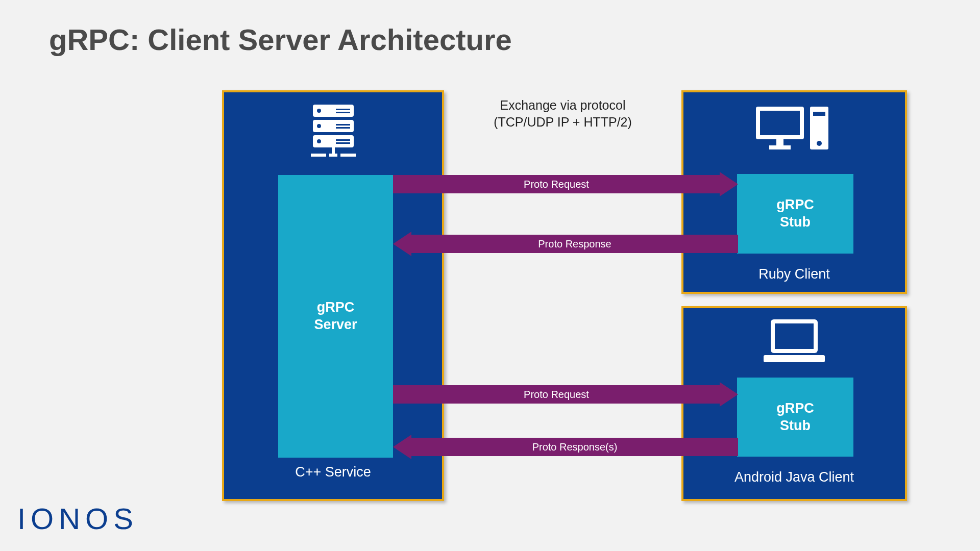 The width and height of the screenshot is (980, 551). I want to click on protocol-note: Exchange via protocol (TCP/UDP IP + HTTP…, so click(562, 113).